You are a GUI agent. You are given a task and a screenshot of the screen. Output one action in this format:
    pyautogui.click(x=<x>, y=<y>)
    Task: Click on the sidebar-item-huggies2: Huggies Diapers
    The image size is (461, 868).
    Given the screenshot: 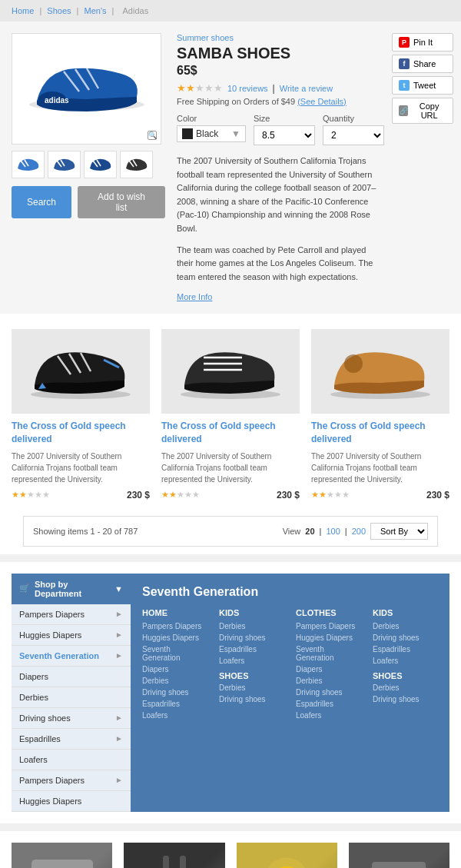 What is the action you would take?
    pyautogui.click(x=71, y=801)
    